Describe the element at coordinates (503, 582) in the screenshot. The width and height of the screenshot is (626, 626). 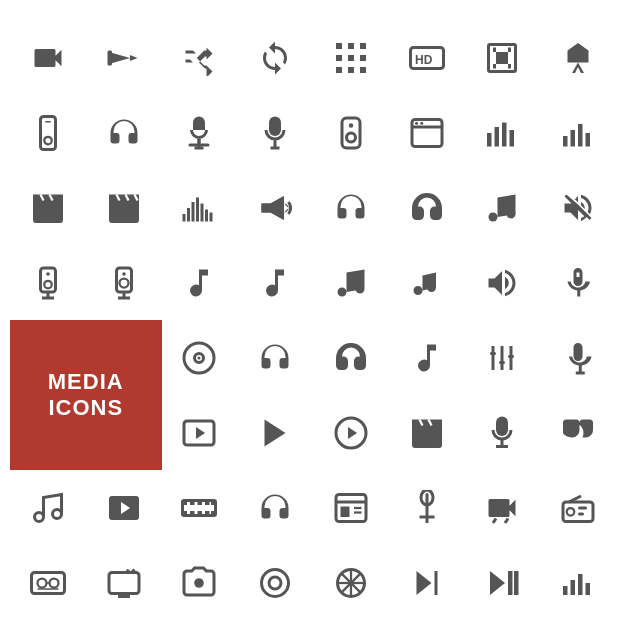
I see `icon-play-pause` at that location.